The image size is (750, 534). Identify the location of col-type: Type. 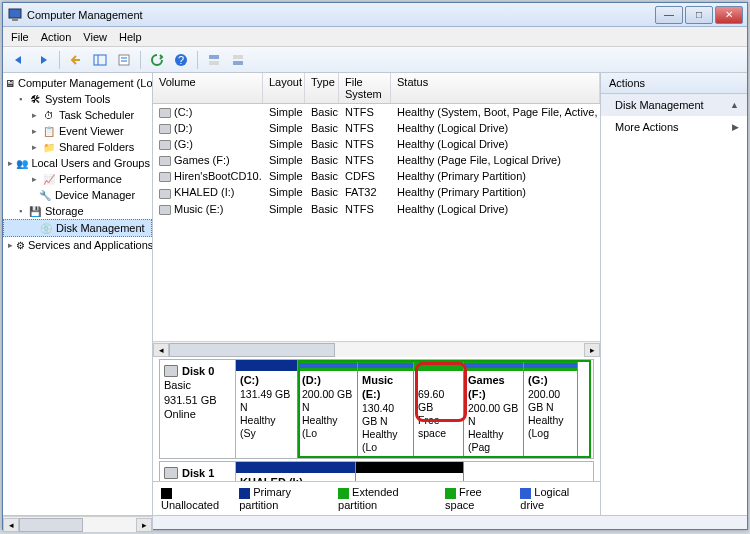
(322, 88).